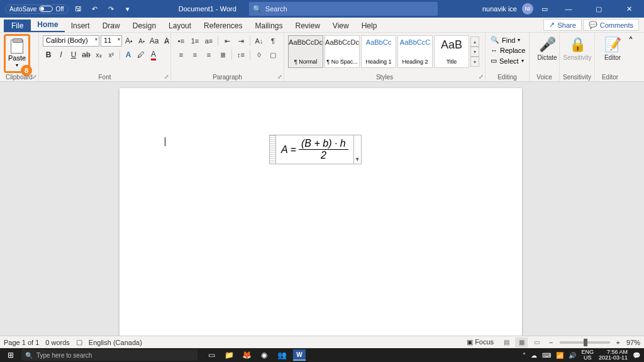 This screenshot has width=644, height=362. Describe the element at coordinates (229, 355) in the screenshot. I see `file-explorer-icon: 📁` at that location.